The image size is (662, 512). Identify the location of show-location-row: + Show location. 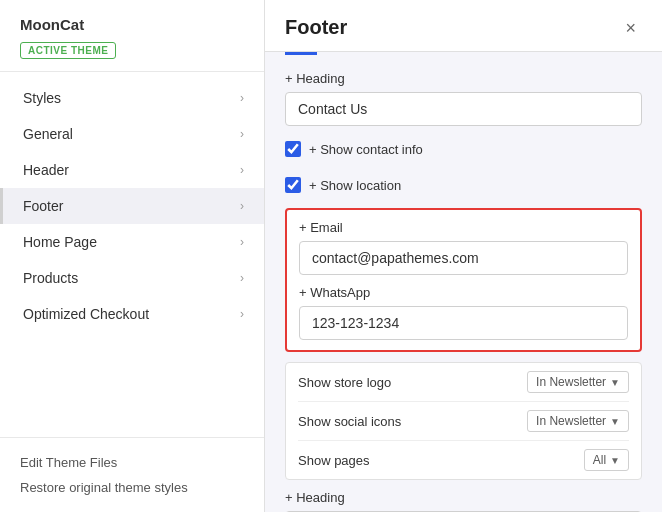
(464, 185).